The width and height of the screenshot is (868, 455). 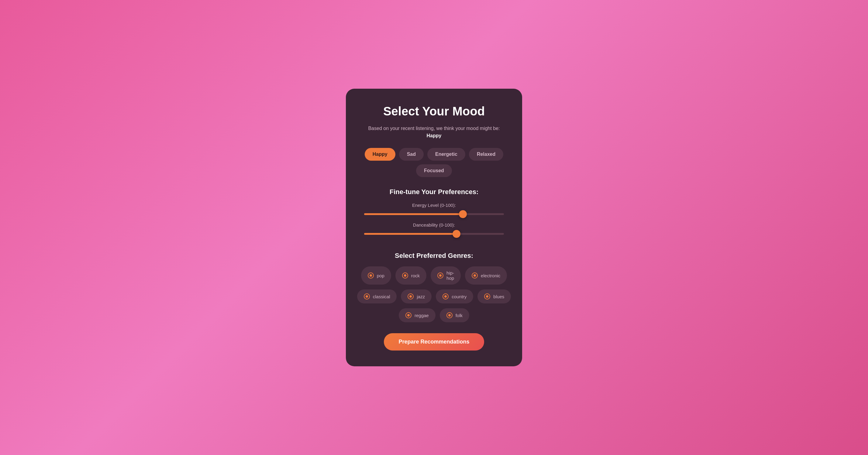 What do you see at coordinates (411, 154) in the screenshot?
I see `mood-chip-sad: Sad` at bounding box center [411, 154].